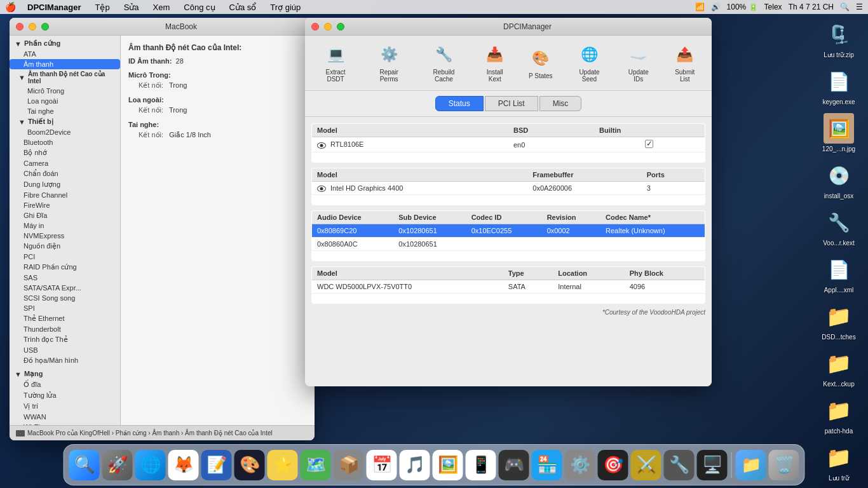 This screenshot has width=868, height=488. Describe the element at coordinates (217, 465) in the screenshot. I see `dock-word: 📝` at that location.